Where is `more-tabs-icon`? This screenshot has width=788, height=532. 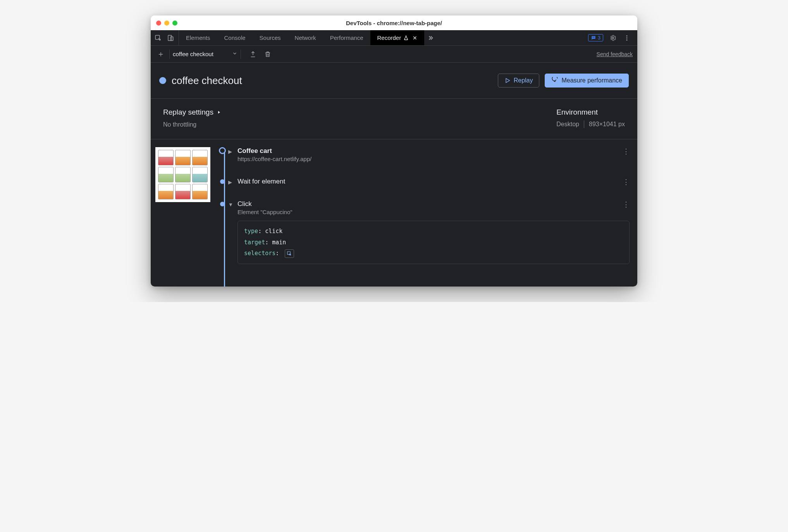 more-tabs-icon is located at coordinates (431, 38).